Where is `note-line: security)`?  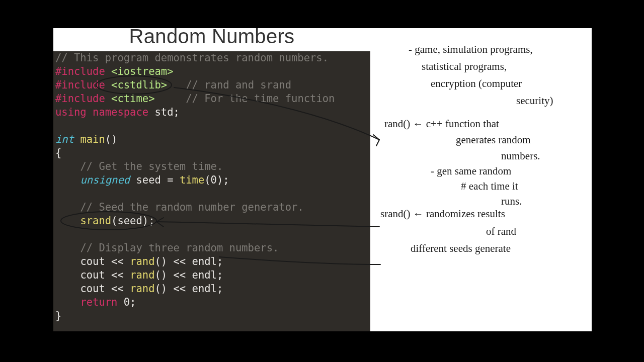 note-line: security) is located at coordinates (534, 101).